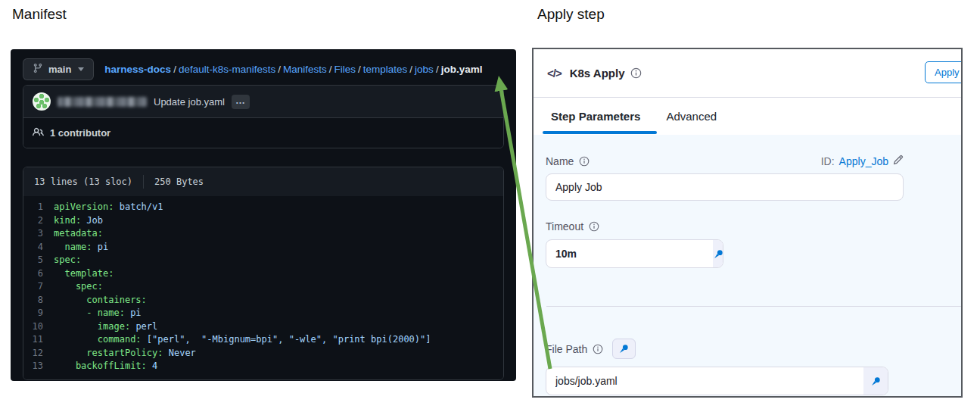 This screenshot has height=412, width=980. I want to click on name-input, so click(725, 187).